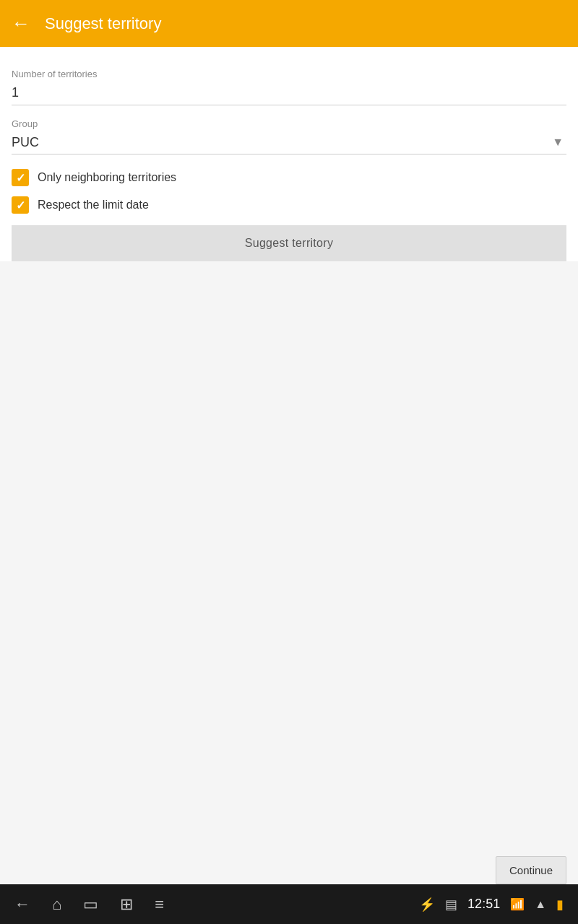  What do you see at coordinates (20, 205) in the screenshot?
I see `respect-limit-checkmark: ✓` at bounding box center [20, 205].